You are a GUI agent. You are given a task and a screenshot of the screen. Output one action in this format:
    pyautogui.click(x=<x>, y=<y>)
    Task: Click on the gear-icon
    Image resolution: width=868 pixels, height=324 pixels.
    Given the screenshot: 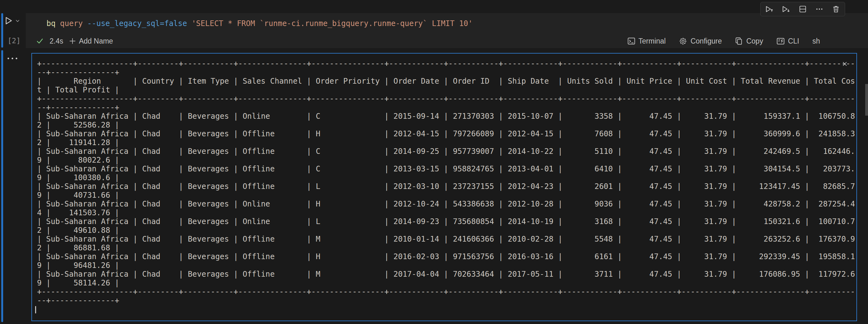 What is the action you would take?
    pyautogui.click(x=683, y=41)
    